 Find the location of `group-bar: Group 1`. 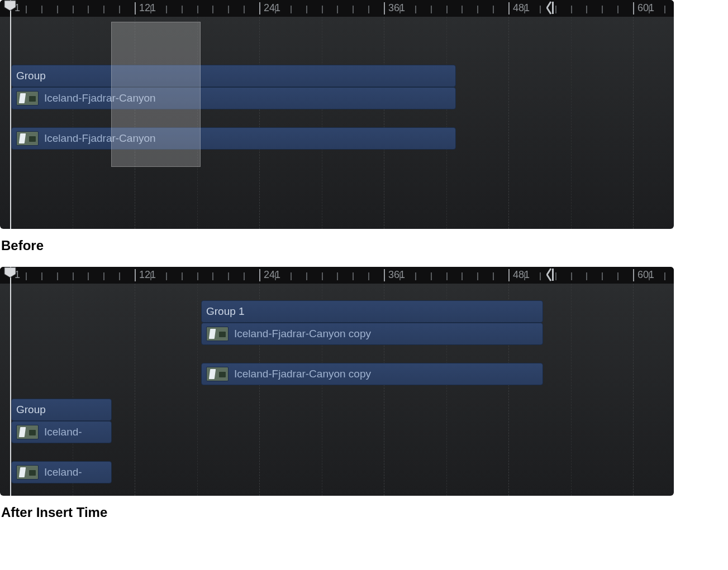

group-bar: Group 1 is located at coordinates (372, 312).